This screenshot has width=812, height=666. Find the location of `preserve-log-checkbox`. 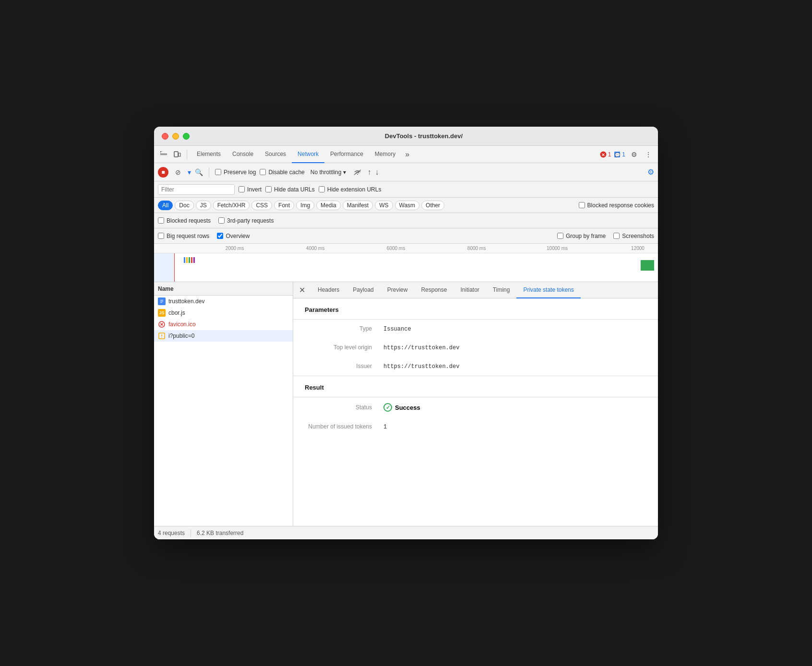

preserve-log-checkbox is located at coordinates (218, 172).